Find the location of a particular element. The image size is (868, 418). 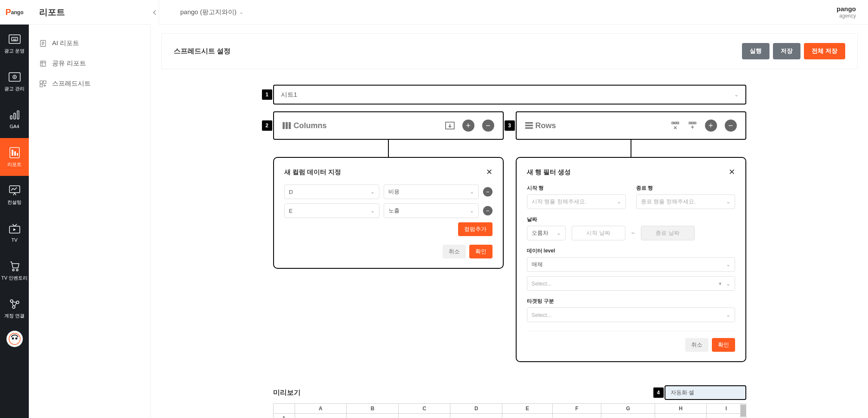

row-header: 1 is located at coordinates (284, 416).